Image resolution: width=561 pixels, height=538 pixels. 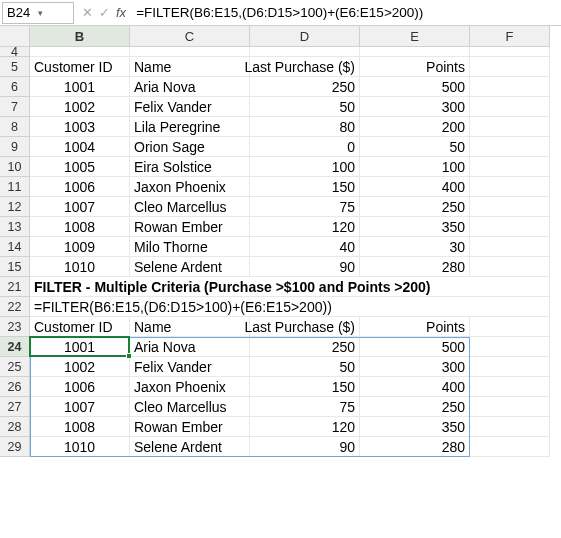 What do you see at coordinates (15, 187) in the screenshot?
I see `row-header-11: 11` at bounding box center [15, 187].